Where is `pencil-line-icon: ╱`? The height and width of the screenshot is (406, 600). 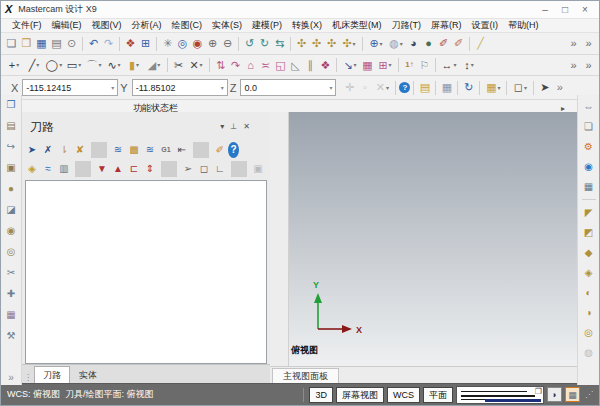
pencil-line-icon: ╱ is located at coordinates (480, 44).